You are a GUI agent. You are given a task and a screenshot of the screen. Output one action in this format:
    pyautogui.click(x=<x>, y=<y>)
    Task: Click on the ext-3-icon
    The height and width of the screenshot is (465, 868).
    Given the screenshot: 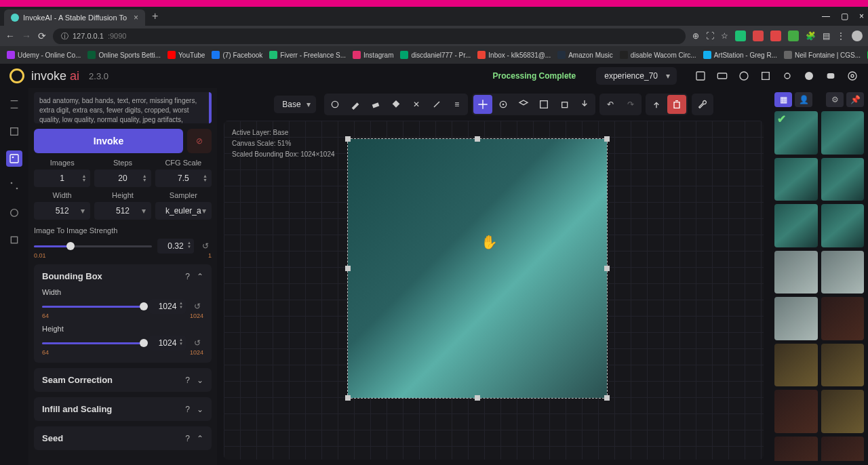 What is the action you would take?
    pyautogui.click(x=776, y=36)
    